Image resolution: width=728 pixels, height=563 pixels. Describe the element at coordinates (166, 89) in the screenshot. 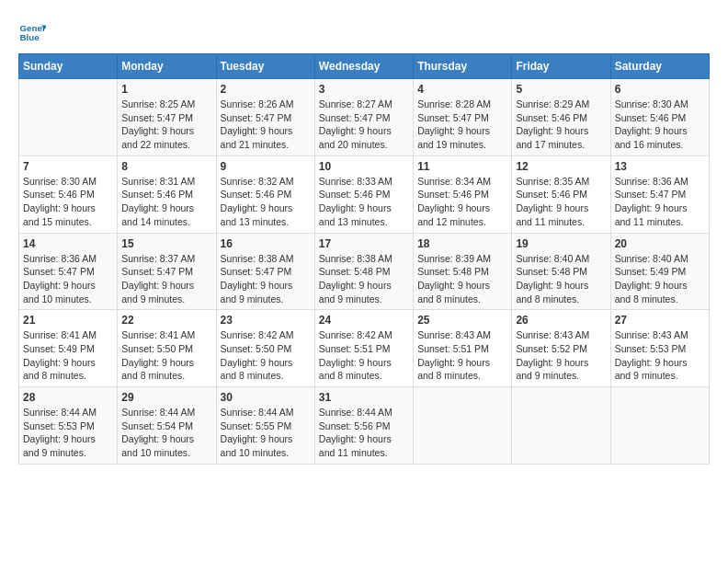

I see `day-number: 1` at that location.